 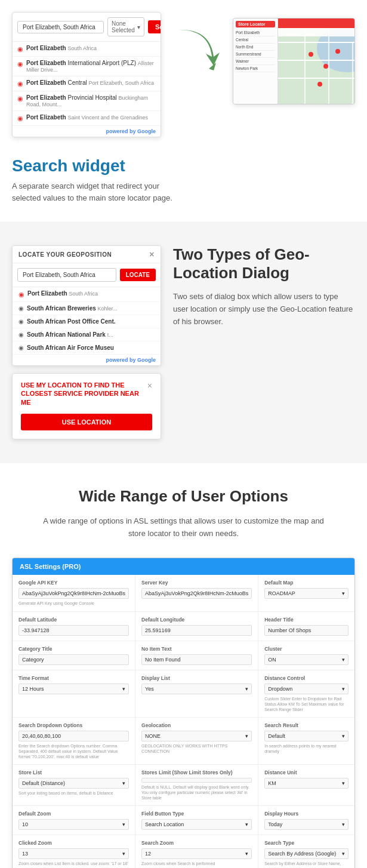 What do you see at coordinates (307, 660) in the screenshot?
I see `field-value-select: ON▾` at bounding box center [307, 660].